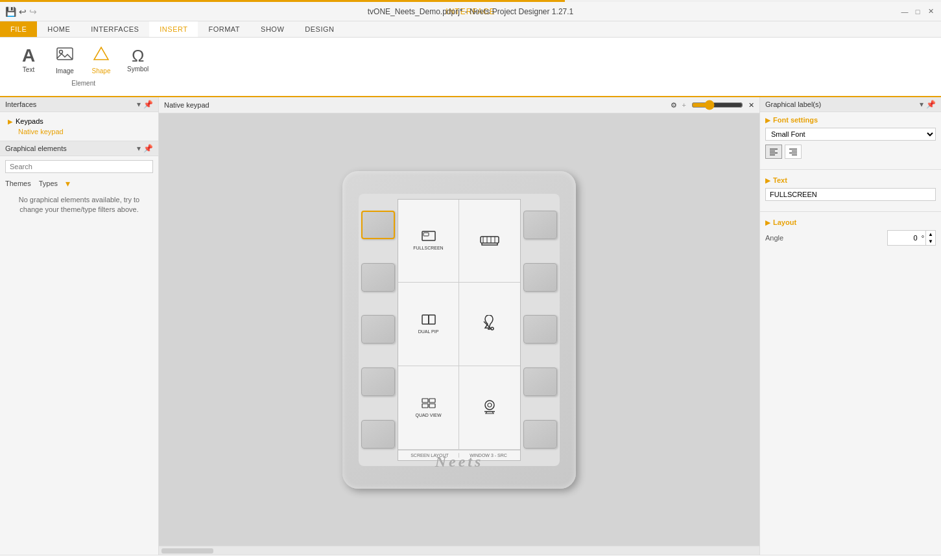  What do you see at coordinates (224, 29) in the screenshot?
I see `tab-format: FORMAT` at bounding box center [224, 29].